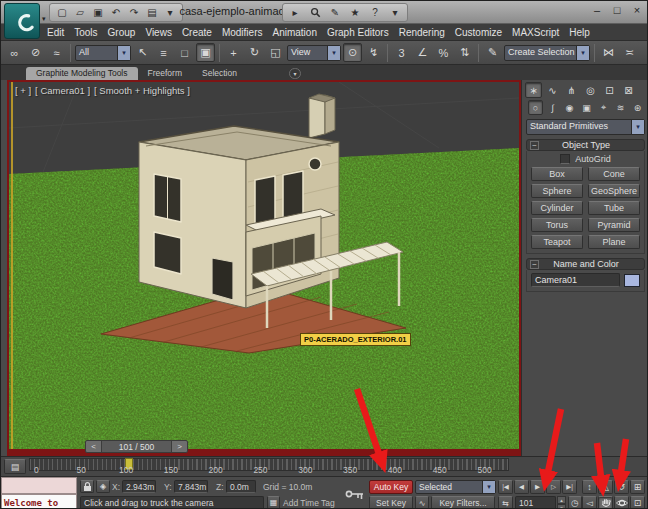 The image size is (648, 509). What do you see at coordinates (614, 191) in the screenshot?
I see `geosphere-button: GeoSphere` at bounding box center [614, 191].